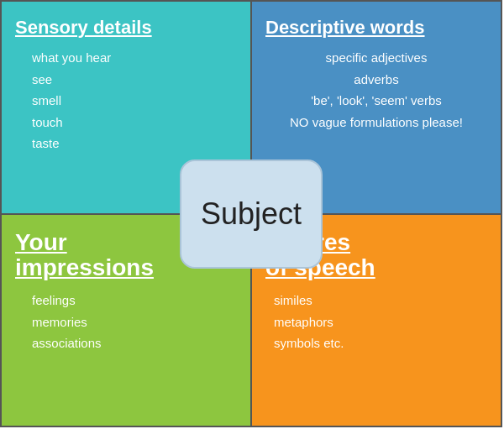 This screenshot has height=429, width=504. Describe the element at coordinates (376, 58) in the screenshot. I see `list-item: specific adjectives` at that location.